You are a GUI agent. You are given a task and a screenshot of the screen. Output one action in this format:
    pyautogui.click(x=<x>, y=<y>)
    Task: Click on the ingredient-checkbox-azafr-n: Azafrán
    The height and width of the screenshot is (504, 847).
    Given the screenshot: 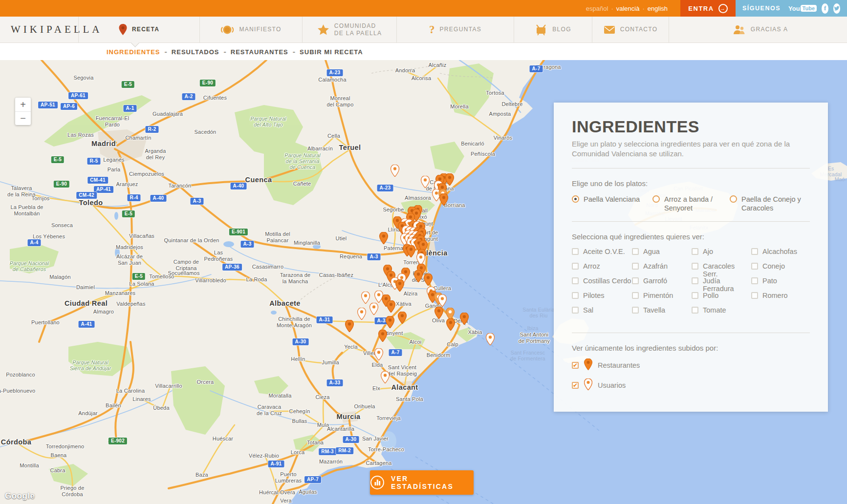 What is the action you would take?
    pyautogui.click(x=662, y=270)
    